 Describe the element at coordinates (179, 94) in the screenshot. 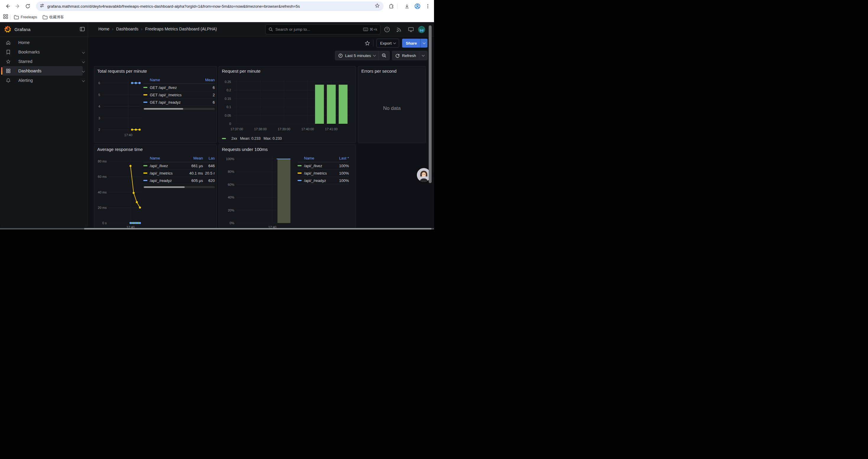

I see `legend-table: NameMeanGET /api/_/livez6GET /api/_/metr…` at that location.